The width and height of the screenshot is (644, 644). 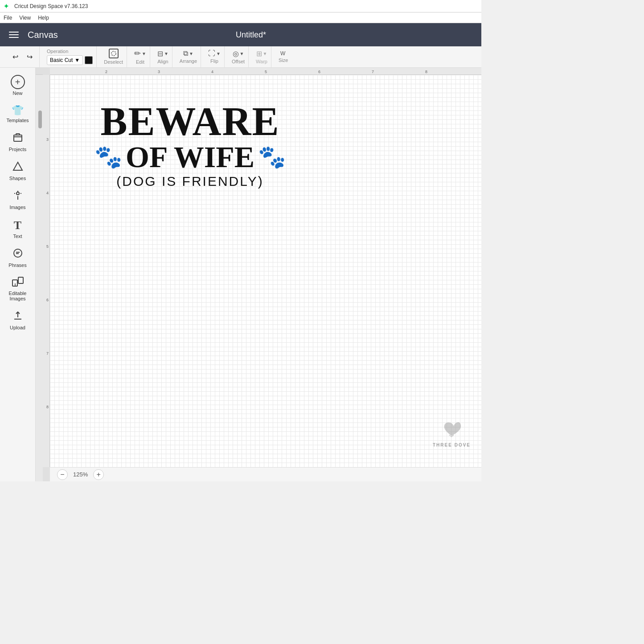 What do you see at coordinates (39, 71) in the screenshot?
I see `scroll-corner` at bounding box center [39, 71].